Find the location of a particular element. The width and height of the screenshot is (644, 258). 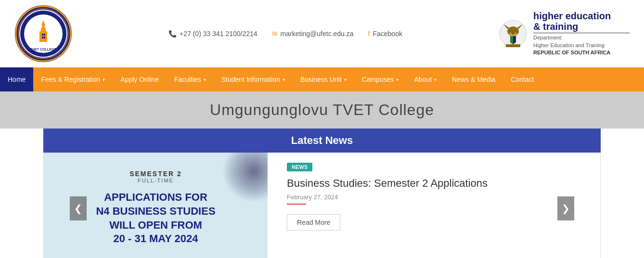

gov-dept-full: Higher Education and Training is located at coordinates (581, 45).